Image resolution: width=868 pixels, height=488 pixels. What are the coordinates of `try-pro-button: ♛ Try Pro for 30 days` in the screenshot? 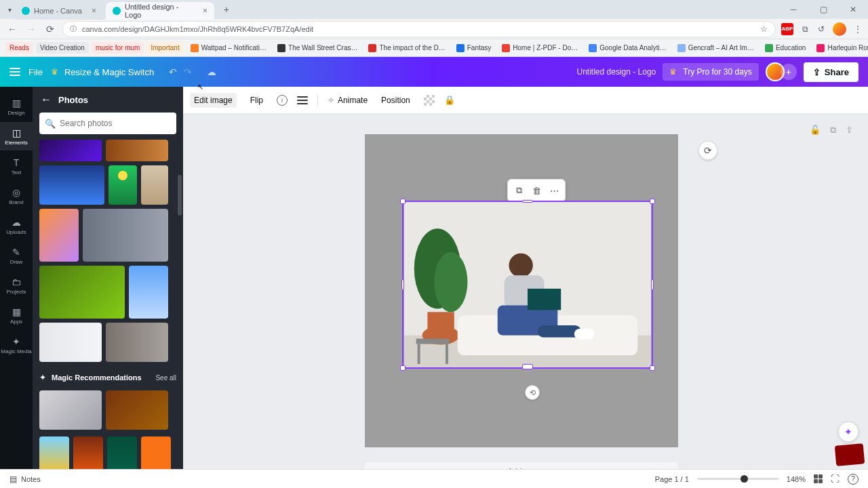 It's located at (711, 72).